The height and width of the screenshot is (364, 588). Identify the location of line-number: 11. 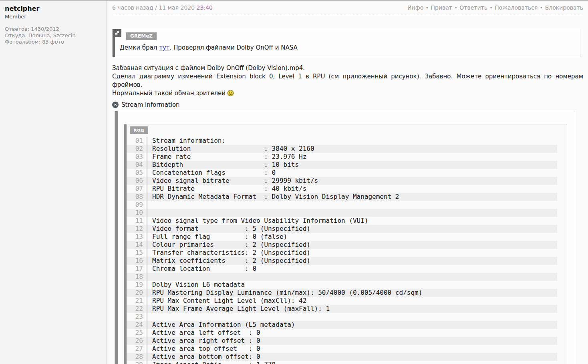
(137, 221).